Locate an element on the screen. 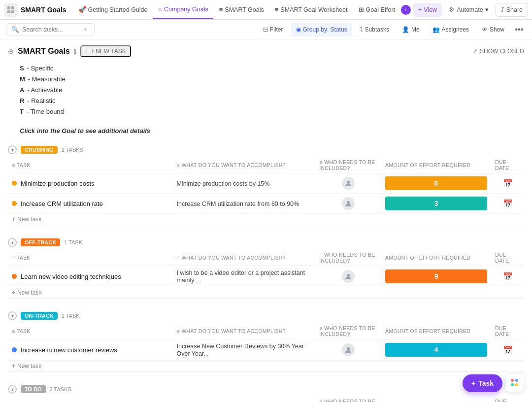  view-btn: + View is located at coordinates (428, 10).